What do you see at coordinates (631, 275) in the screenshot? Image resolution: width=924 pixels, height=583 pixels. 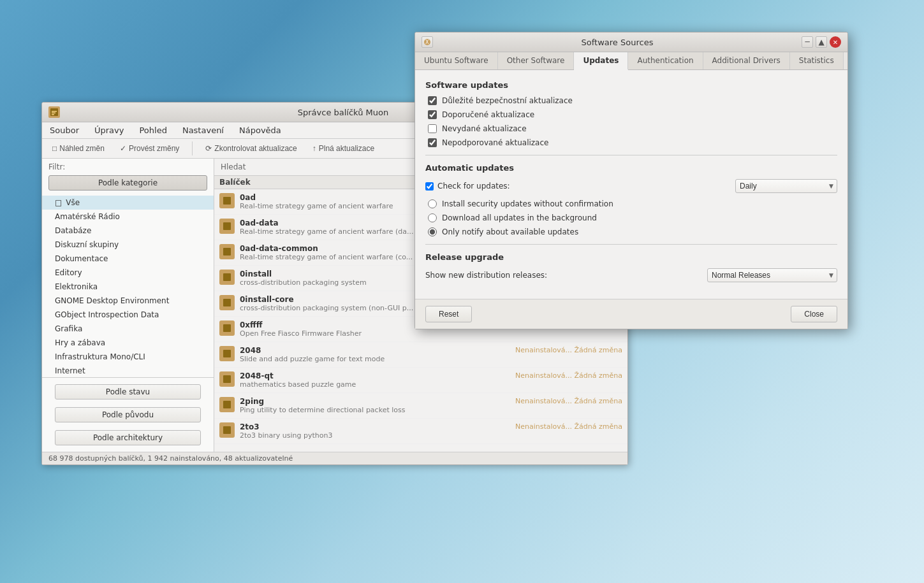 I see `show-releases-row: Show new distribution releases: Normal R…` at bounding box center [631, 275].